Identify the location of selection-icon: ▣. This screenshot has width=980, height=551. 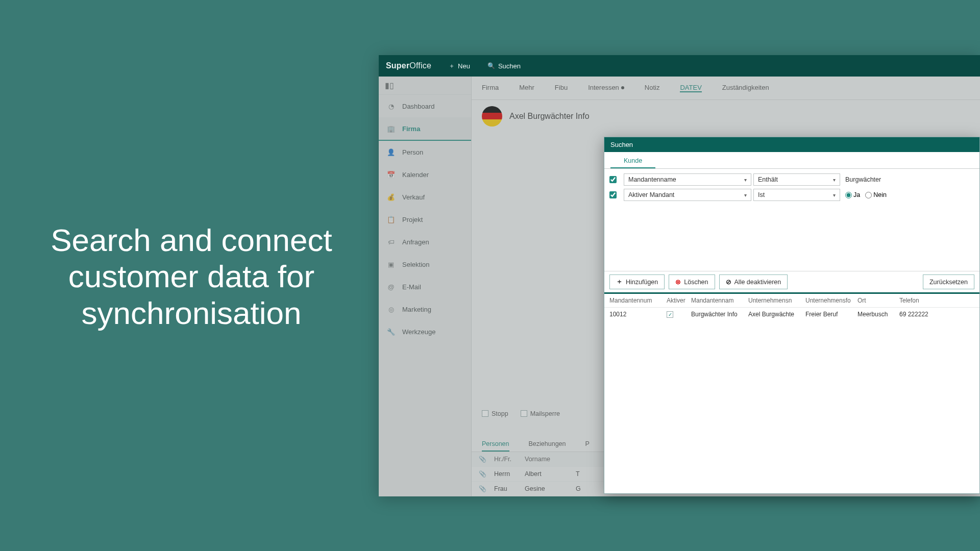
(391, 264).